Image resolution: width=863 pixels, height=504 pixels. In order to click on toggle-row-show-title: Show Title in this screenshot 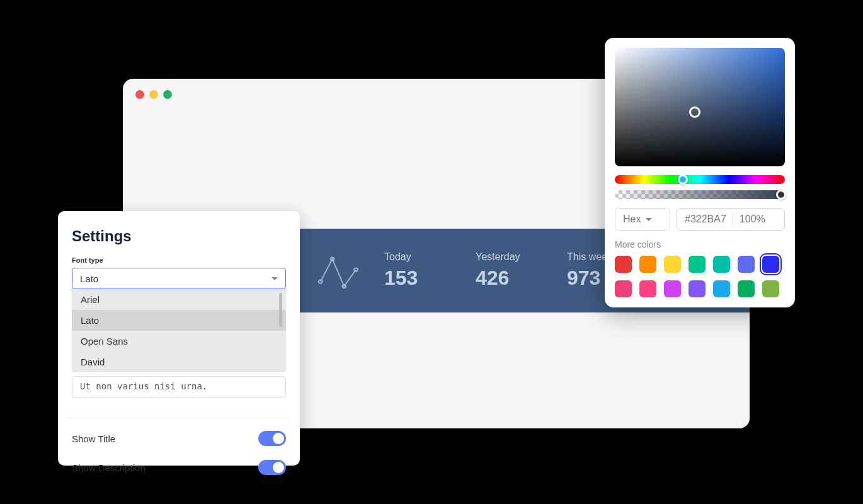, I will do `click(179, 438)`.